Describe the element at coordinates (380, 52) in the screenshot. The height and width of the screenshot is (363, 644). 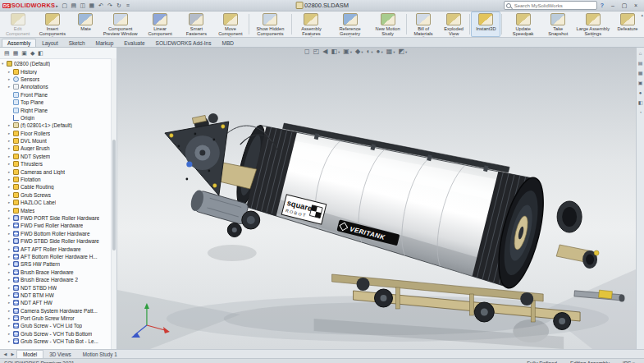
I see `edit-appearance-button: ●▾` at that location.